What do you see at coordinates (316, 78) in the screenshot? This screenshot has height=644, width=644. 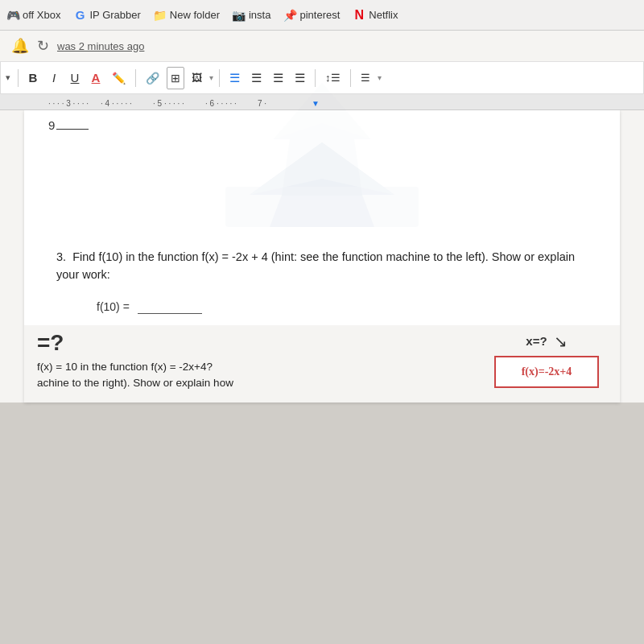 I see `sep4` at bounding box center [316, 78].